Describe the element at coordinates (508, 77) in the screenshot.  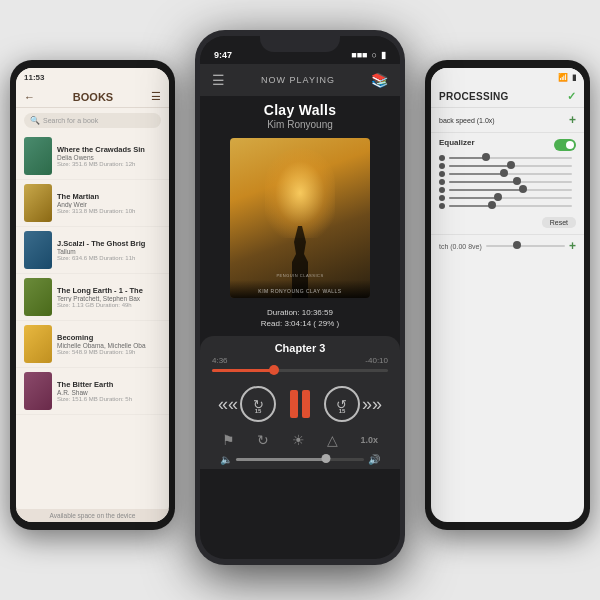
I see `right-status-bar: 📶 ▮` at that location.